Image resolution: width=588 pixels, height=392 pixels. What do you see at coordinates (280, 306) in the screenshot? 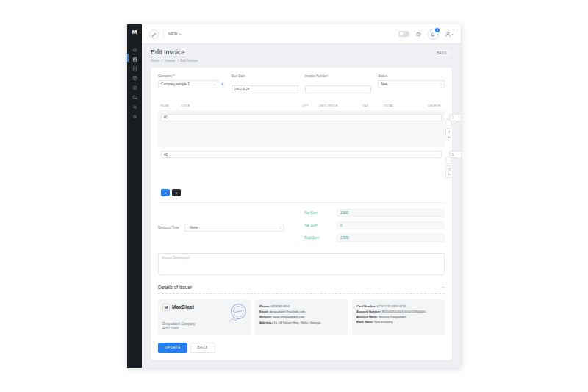
I see `phone-value: 09193654654` at bounding box center [280, 306].